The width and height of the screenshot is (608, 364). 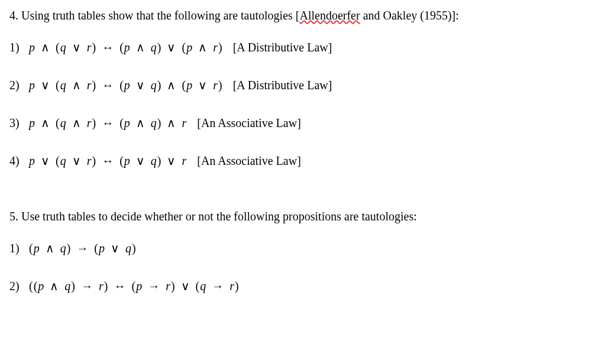 I want to click on math-expression: (p ∧ q) → (p ∨ q), so click(x=83, y=248).